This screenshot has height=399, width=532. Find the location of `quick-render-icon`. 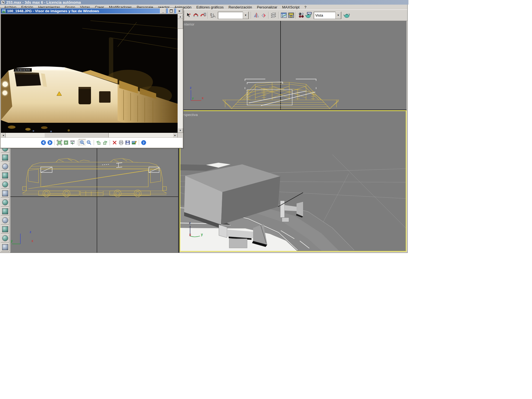

quick-render-icon is located at coordinates (347, 15).